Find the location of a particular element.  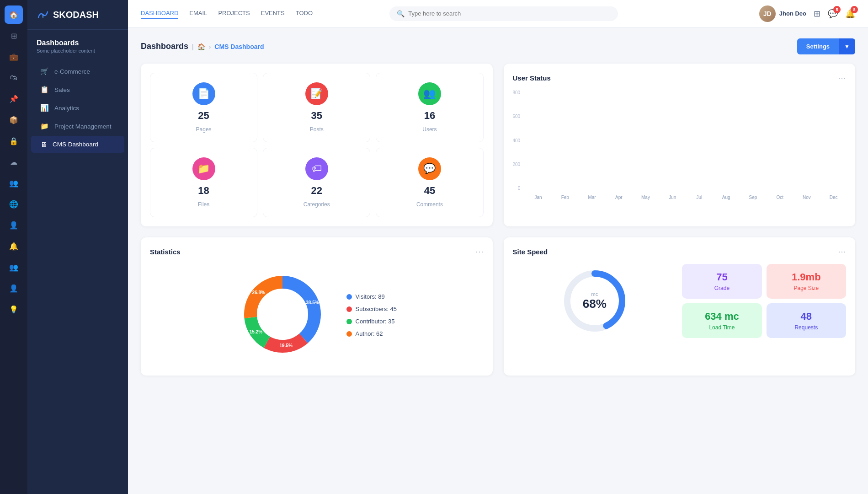

ring-center: mc 68% is located at coordinates (595, 301).